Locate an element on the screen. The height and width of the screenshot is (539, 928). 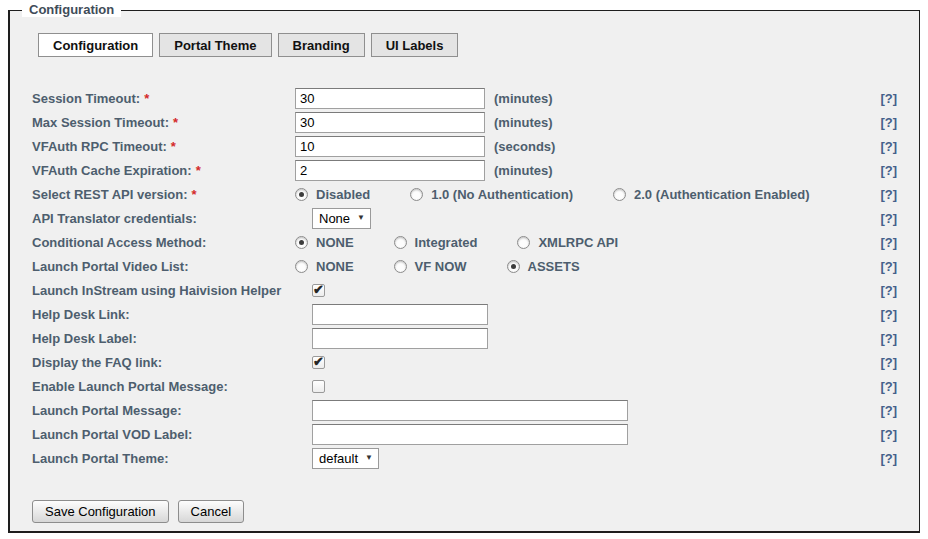
field-label-text: Session Timeout: is located at coordinates (86, 98).